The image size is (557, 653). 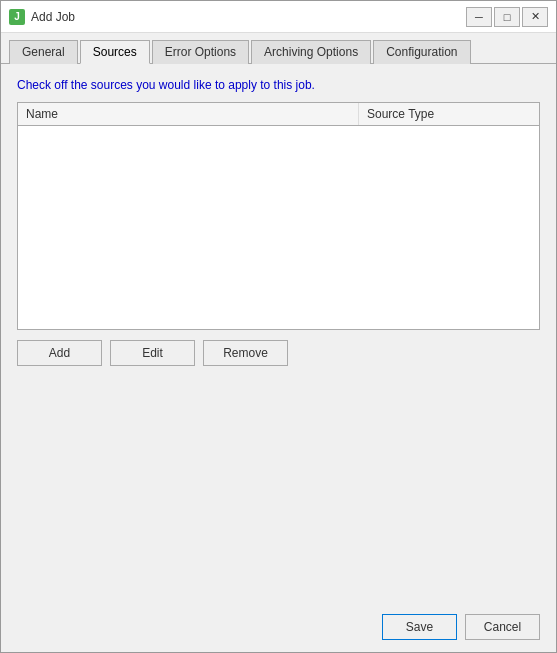 What do you see at coordinates (278, 48) in the screenshot?
I see `tab-bar: General Sources Error Options Archiving …` at bounding box center [278, 48].